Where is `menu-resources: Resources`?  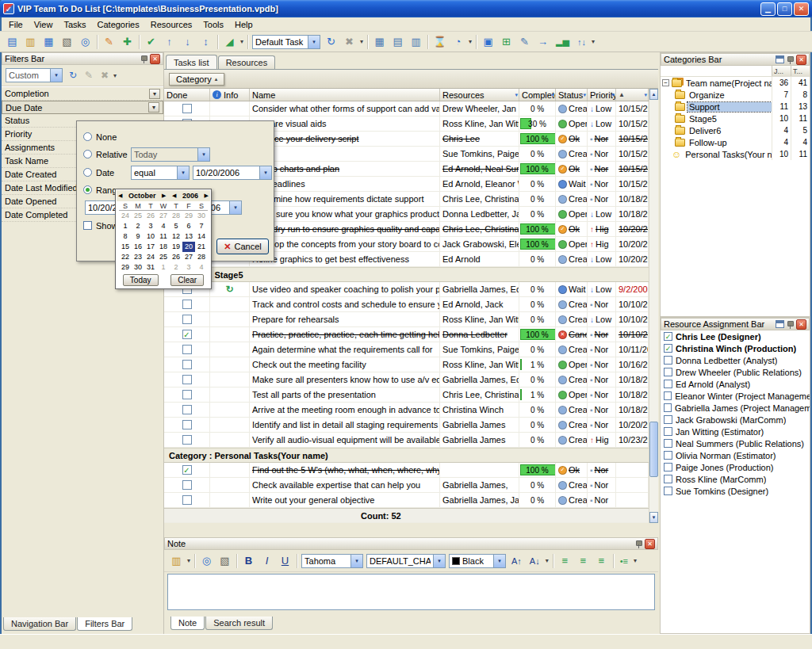
menu-resources: Resources is located at coordinates (171, 25).